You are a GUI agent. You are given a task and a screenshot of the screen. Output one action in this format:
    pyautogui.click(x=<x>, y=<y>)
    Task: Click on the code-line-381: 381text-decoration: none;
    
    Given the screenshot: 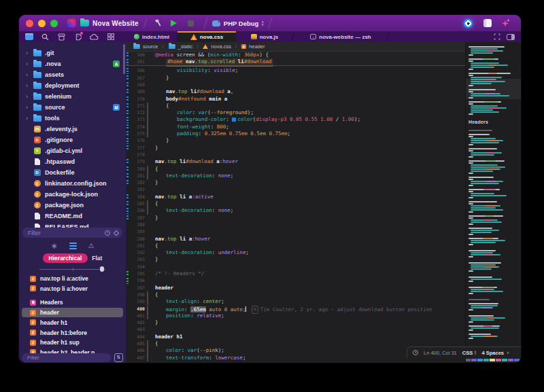 What is the action you would take?
    pyautogui.click(x=295, y=176)
    